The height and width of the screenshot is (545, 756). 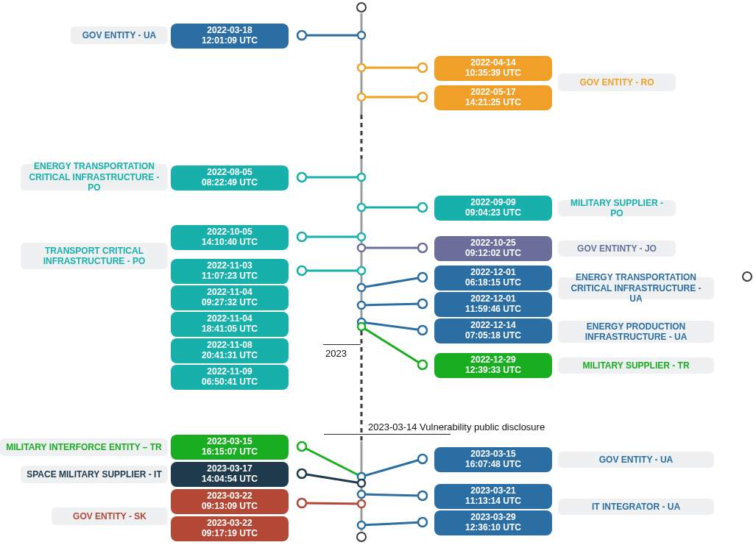 What do you see at coordinates (617, 82) in the screenshot?
I see `entity-label: GOV ENTITY - RO` at bounding box center [617, 82].